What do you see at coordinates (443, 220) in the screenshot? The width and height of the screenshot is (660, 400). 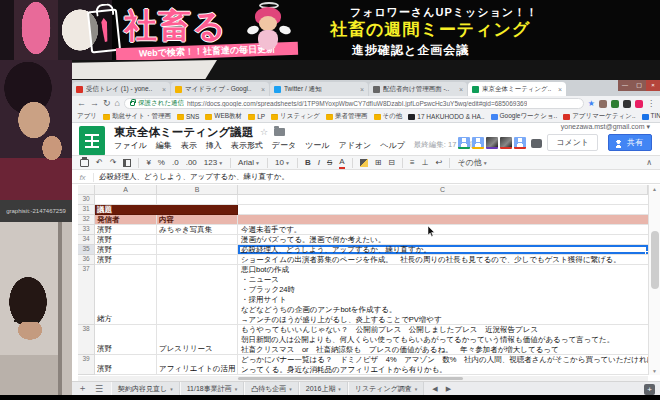 I see `cell-c32` at bounding box center [443, 220].